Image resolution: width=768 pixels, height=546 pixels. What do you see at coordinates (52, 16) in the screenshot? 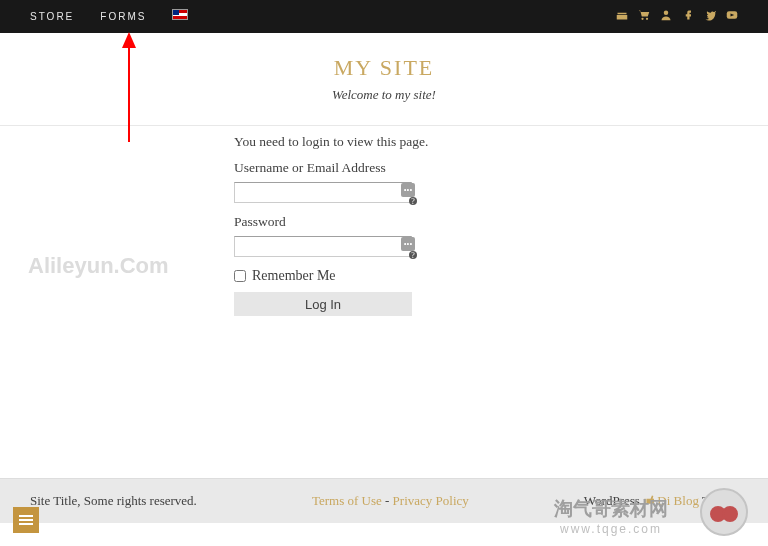
I see `nav-store: STORE` at bounding box center [52, 16].